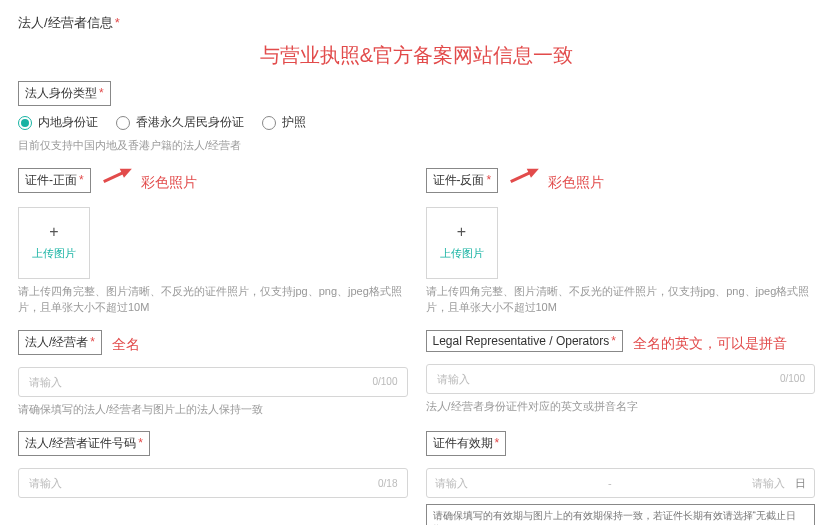 The width and height of the screenshot is (833, 525). I want to click on section-legal-title: 法人/经营者信息*, so click(416, 23).